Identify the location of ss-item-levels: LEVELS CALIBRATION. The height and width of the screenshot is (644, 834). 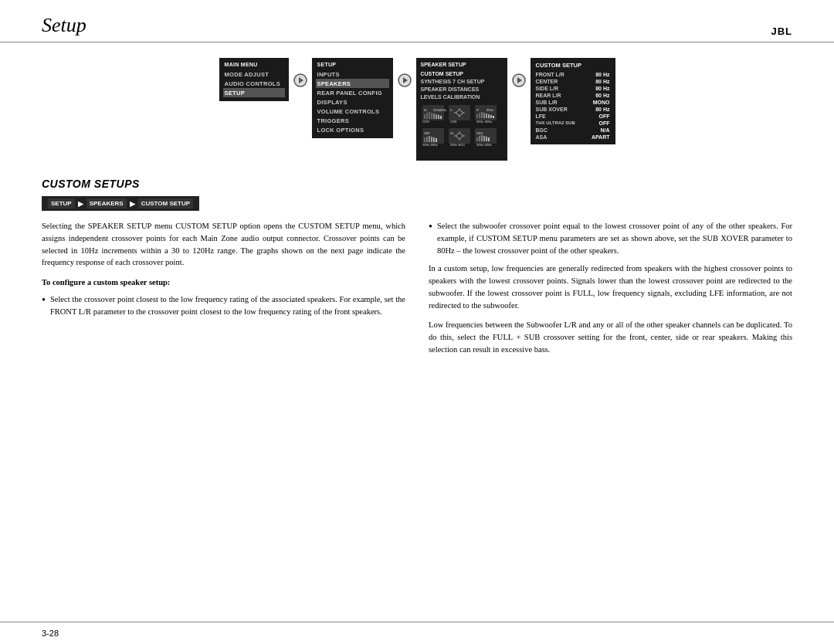
(462, 97).